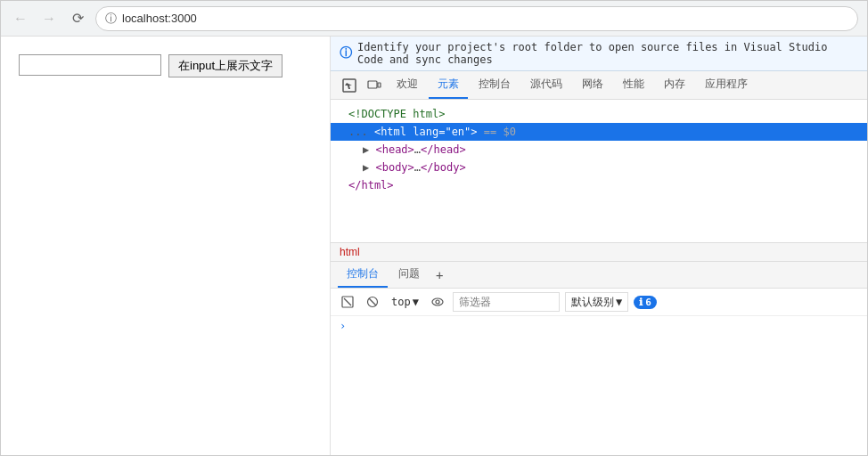  Describe the element at coordinates (369, 150) in the screenshot. I see `dom-head-arrow: ▶` at that location.